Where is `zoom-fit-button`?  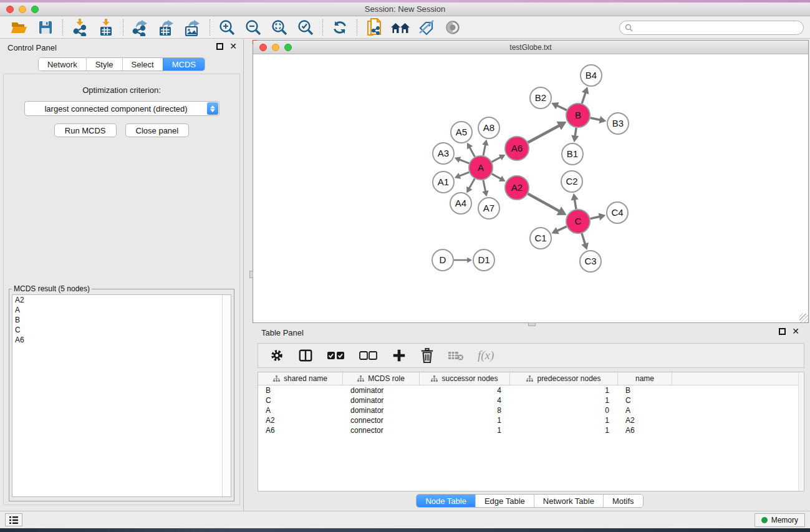
zoom-fit-button is located at coordinates (279, 27).